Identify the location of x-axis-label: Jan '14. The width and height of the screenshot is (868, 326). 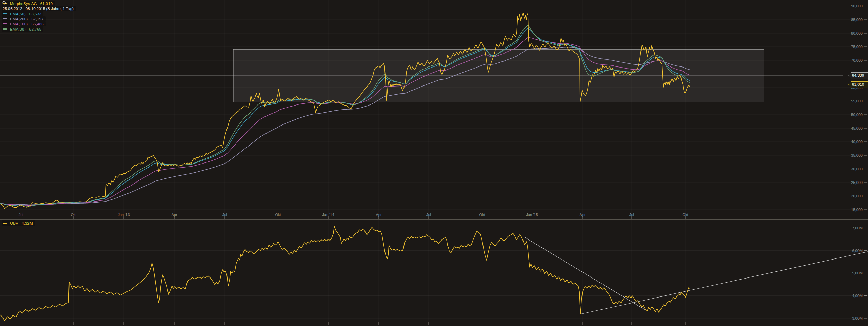
(328, 215).